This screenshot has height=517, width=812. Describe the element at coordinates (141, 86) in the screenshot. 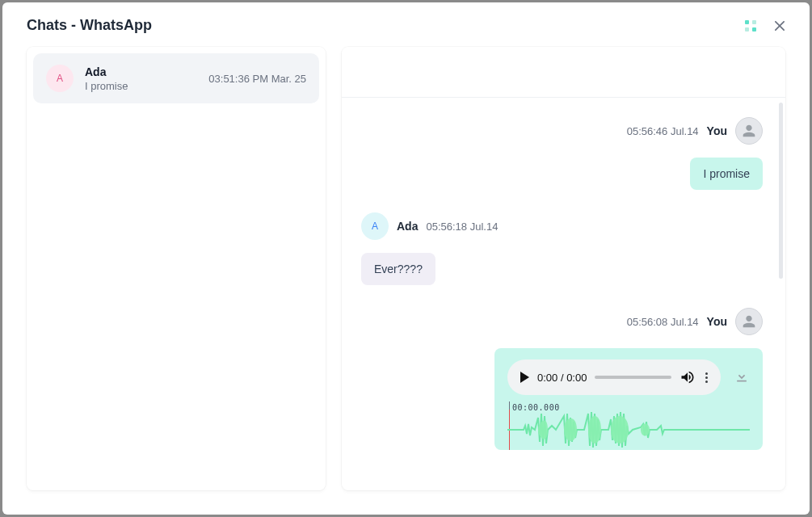

I see `chat-item-preview: I promise` at that location.